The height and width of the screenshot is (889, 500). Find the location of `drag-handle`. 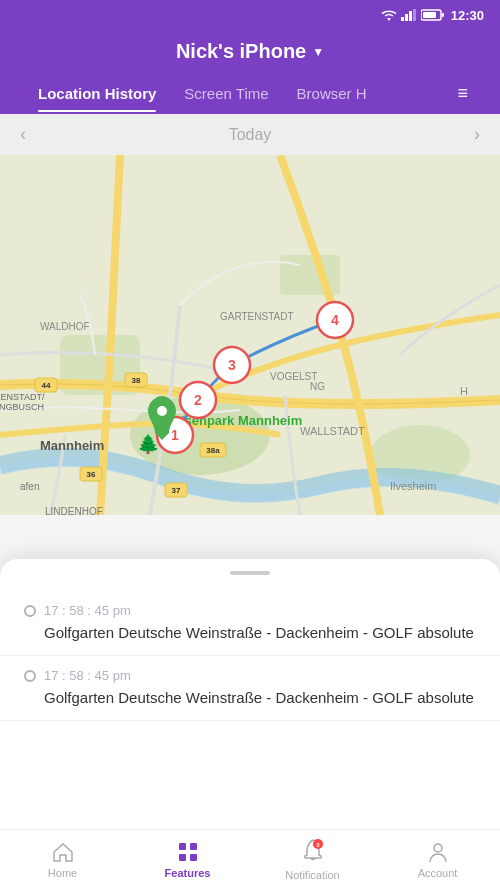

drag-handle is located at coordinates (250, 573).